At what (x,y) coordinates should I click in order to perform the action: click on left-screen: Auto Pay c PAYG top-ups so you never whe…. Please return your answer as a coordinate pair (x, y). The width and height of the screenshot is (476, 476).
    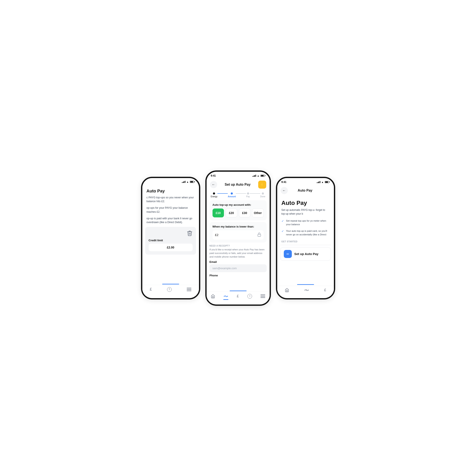
    Looking at the image, I should click on (171, 240).